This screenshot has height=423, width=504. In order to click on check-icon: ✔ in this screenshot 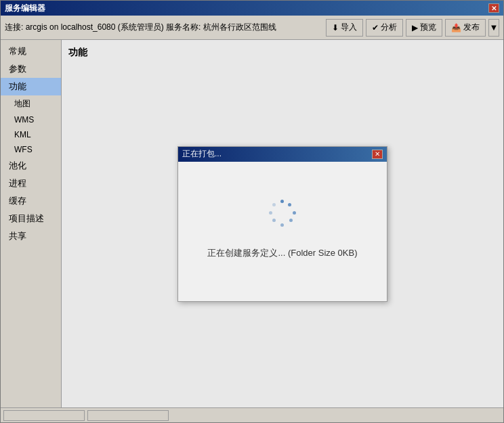, I will do `click(375, 28)`.